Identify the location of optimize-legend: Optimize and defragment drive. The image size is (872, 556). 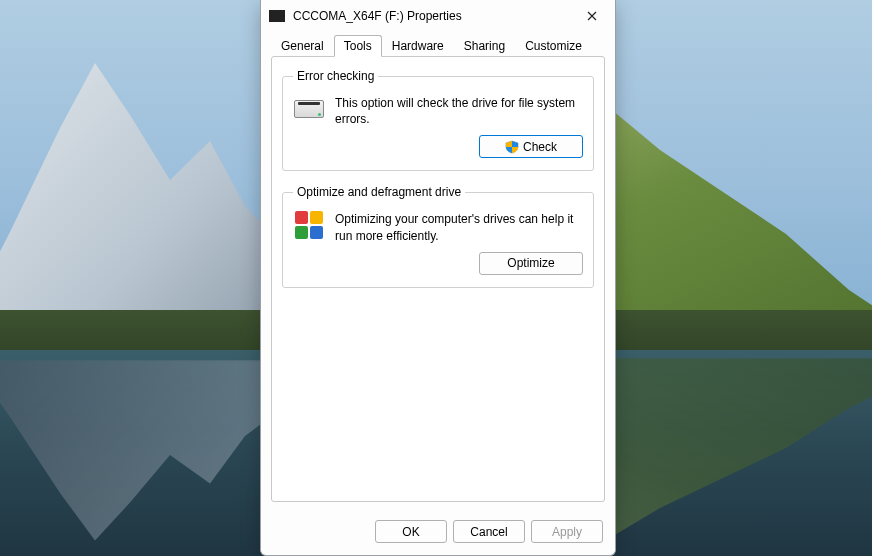
(379, 192).